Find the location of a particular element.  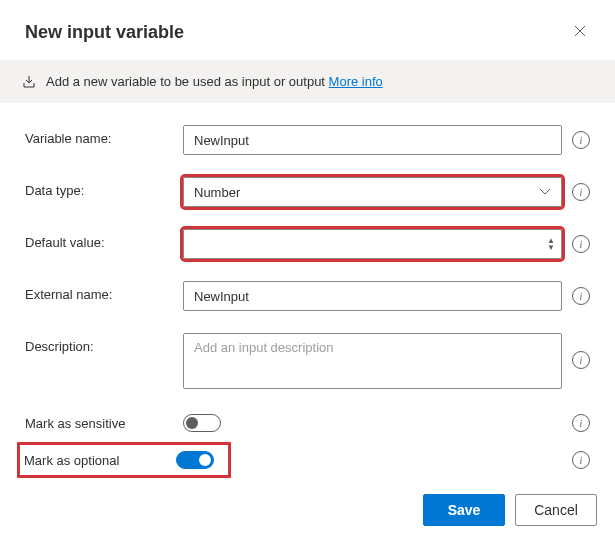

number-spinner: ▲ ▼ is located at coordinates (551, 244).